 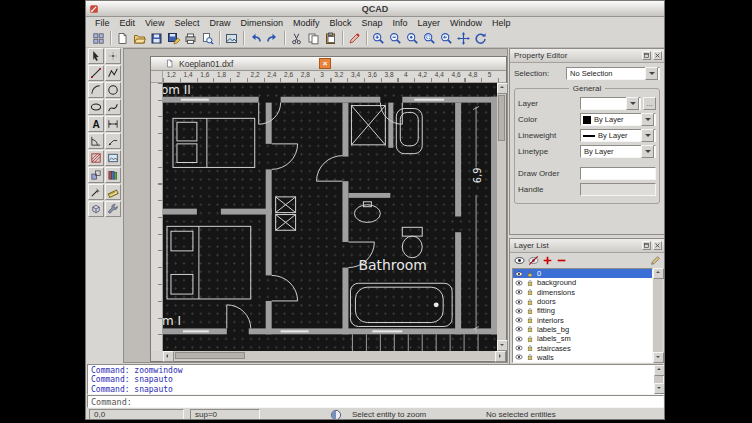 What do you see at coordinates (113, 73) in the screenshot?
I see `polyline-tool` at bounding box center [113, 73].